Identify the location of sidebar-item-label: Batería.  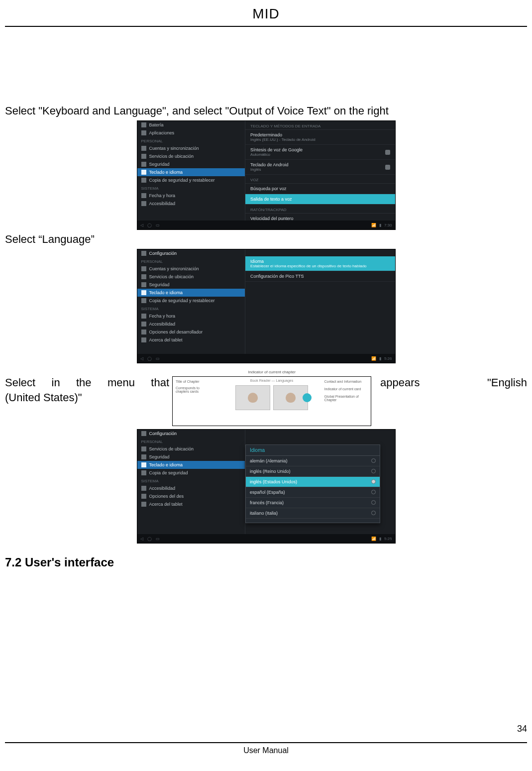
(156, 125).